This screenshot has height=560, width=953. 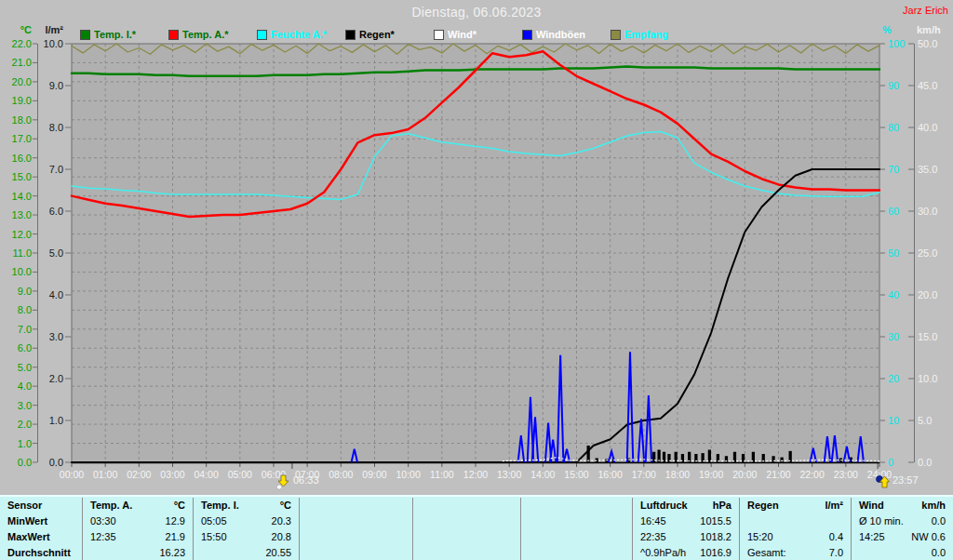 What do you see at coordinates (22, 100) in the screenshot?
I see `tick-label: 19.0` at bounding box center [22, 100].